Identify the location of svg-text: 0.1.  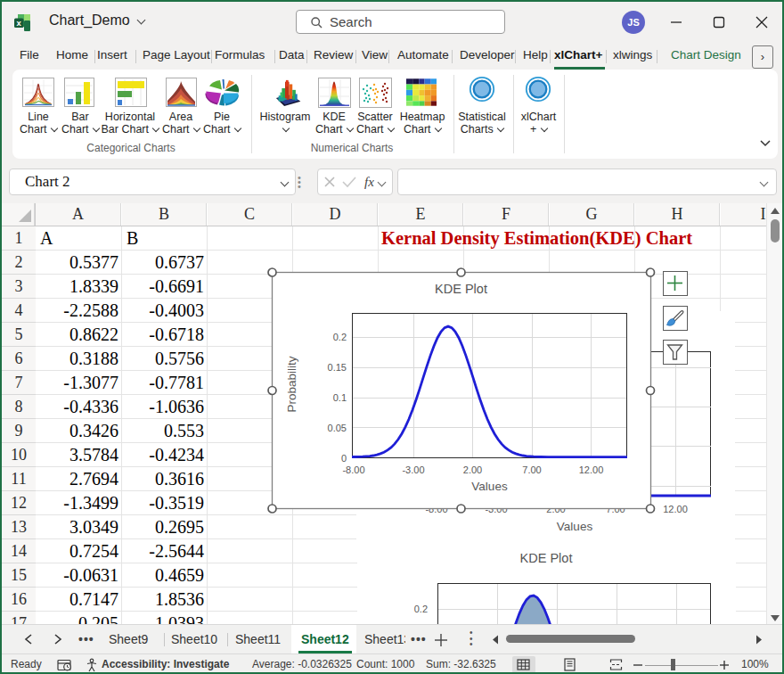
(340, 398).